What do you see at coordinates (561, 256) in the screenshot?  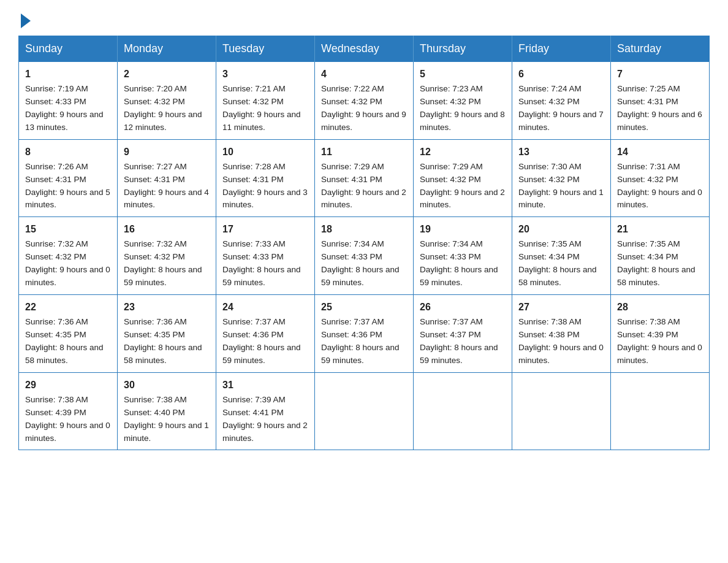 I see `calendar-day-cell: 20Sunrise: 7:35 AMSunset: 4:34 PMDayligh…` at bounding box center [561, 256].